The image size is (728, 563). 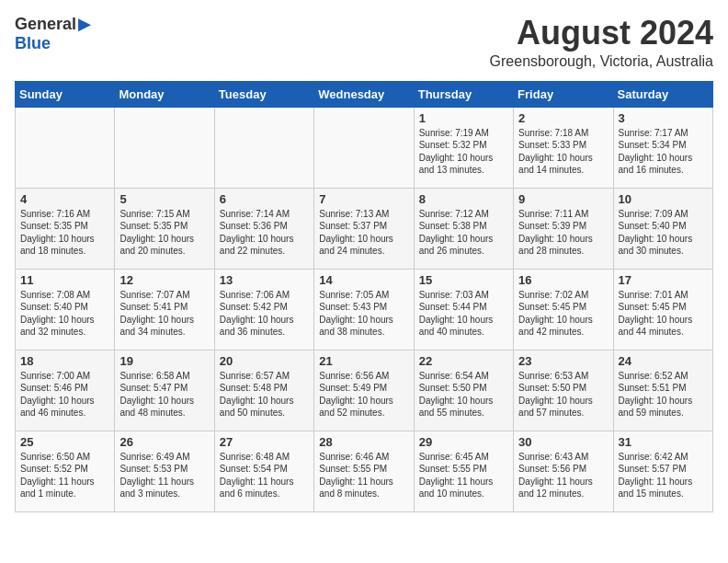 I want to click on day-number: 3, so click(x=664, y=118).